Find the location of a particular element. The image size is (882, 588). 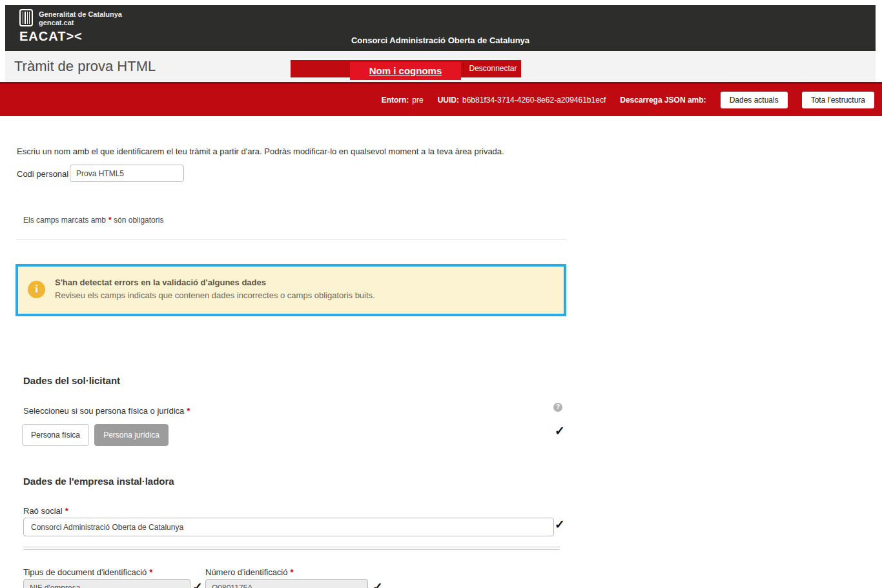

top-header: Generalitat de Catalunya gencat.cat EACA… is located at coordinates (440, 28).